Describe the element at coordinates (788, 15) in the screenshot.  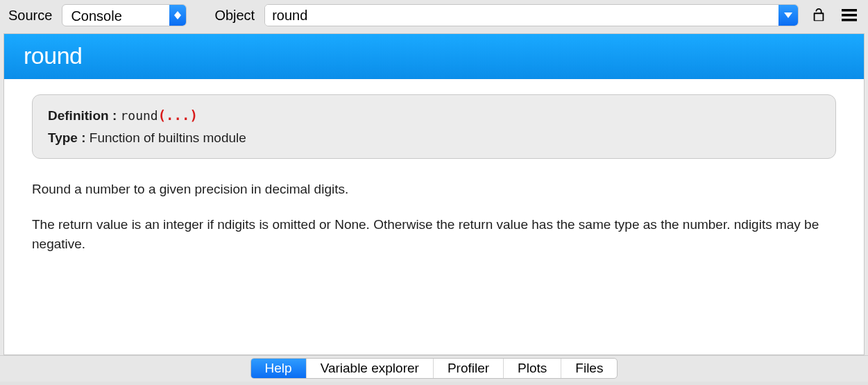
I see `chevron-down-icon` at that location.